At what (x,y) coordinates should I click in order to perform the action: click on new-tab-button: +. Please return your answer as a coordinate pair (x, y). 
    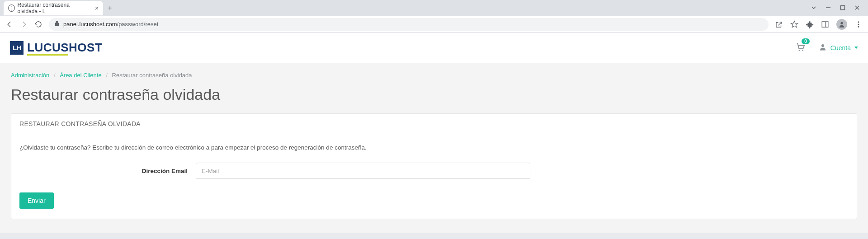
    Looking at the image, I should click on (110, 8).